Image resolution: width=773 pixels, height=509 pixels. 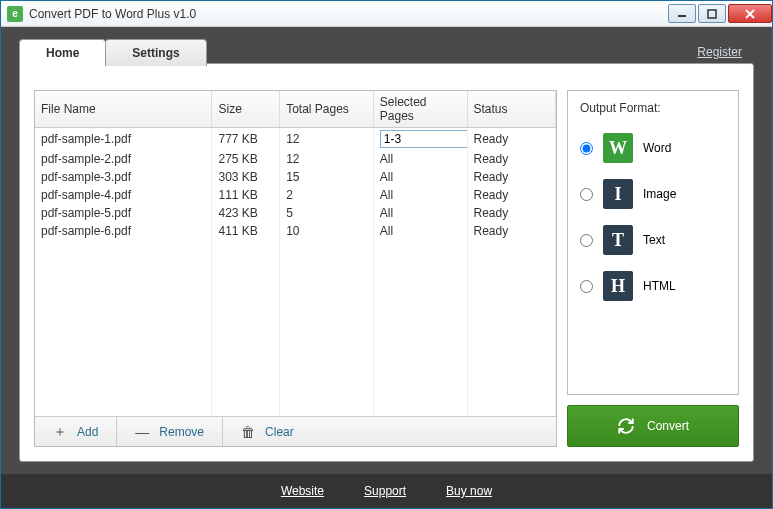 I want to click on table-row: pdf-sample-1.pdf 777 KB 12 Ready, so click(x=296, y=140).